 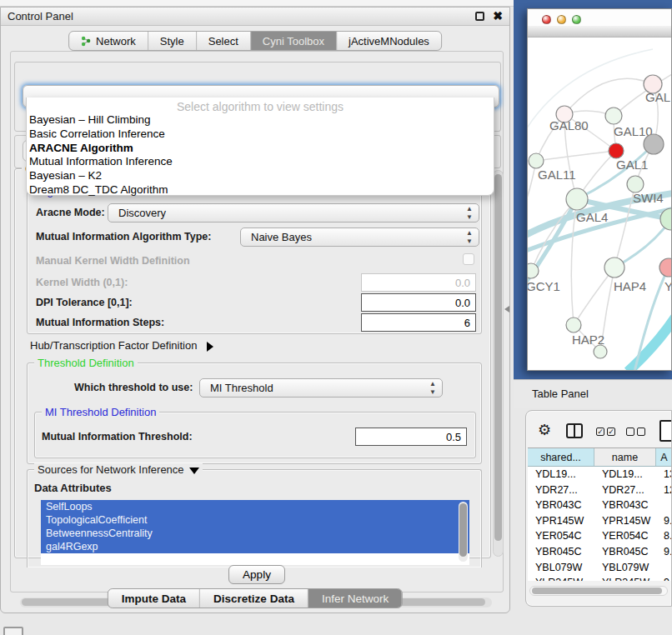 I want to click on dpi-tolerance-field: 0.0, so click(x=419, y=302).